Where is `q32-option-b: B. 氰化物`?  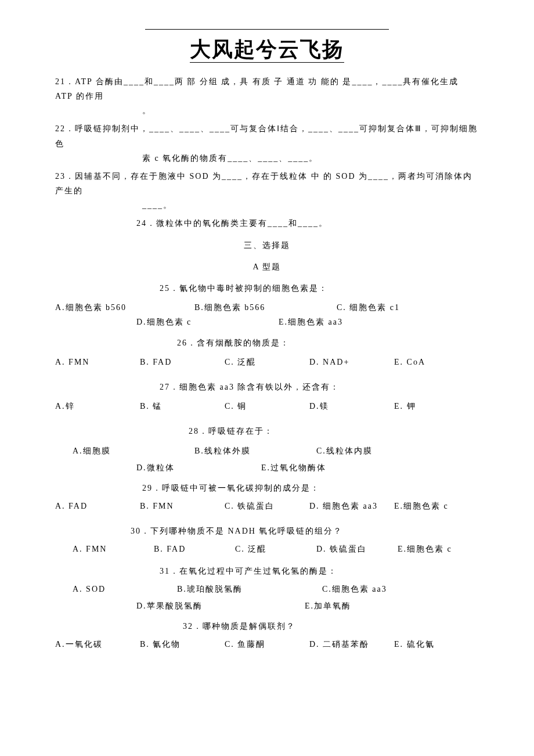 q32-option-b: B. 氰化物 is located at coordinates (182, 645).